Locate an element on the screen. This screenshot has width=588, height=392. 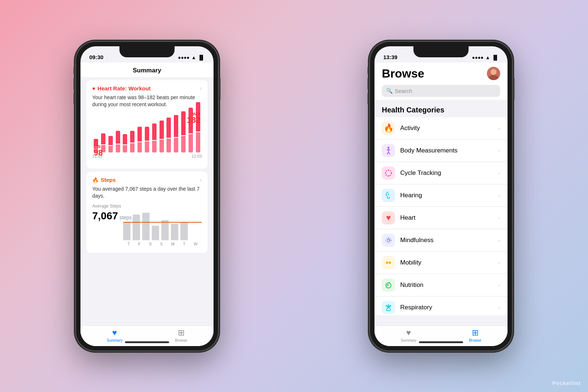
steps-avg-line is located at coordinates (162, 222).